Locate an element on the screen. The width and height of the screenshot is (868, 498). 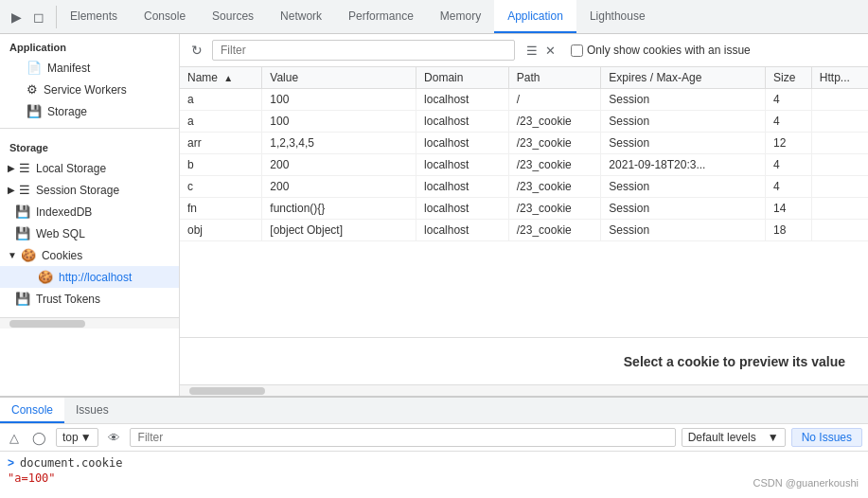
col-header-http: Http... is located at coordinates (840, 78).